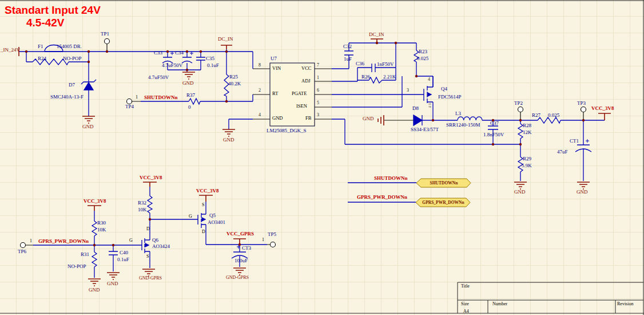 This screenshot has width=644, height=315. Describe the element at coordinates (216, 222) in the screenshot. I see `q5-part: AO3401` at that location.